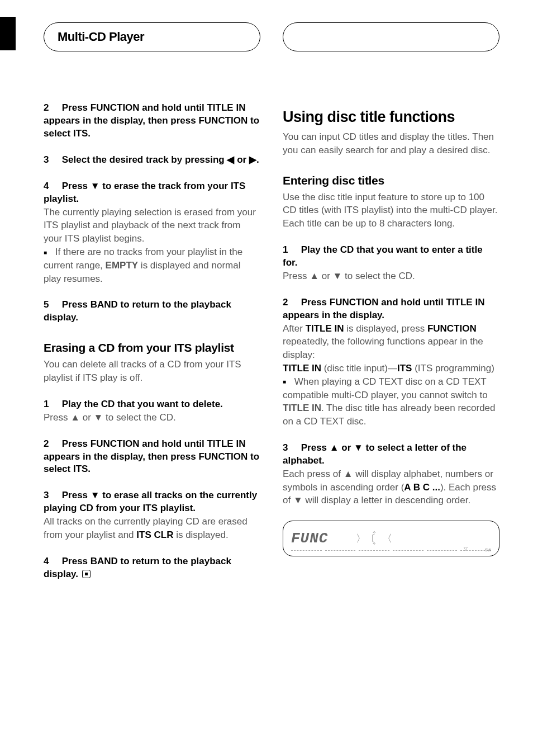  I want to click on step-body: All tracks on the currently playing CD a…, so click(152, 528).